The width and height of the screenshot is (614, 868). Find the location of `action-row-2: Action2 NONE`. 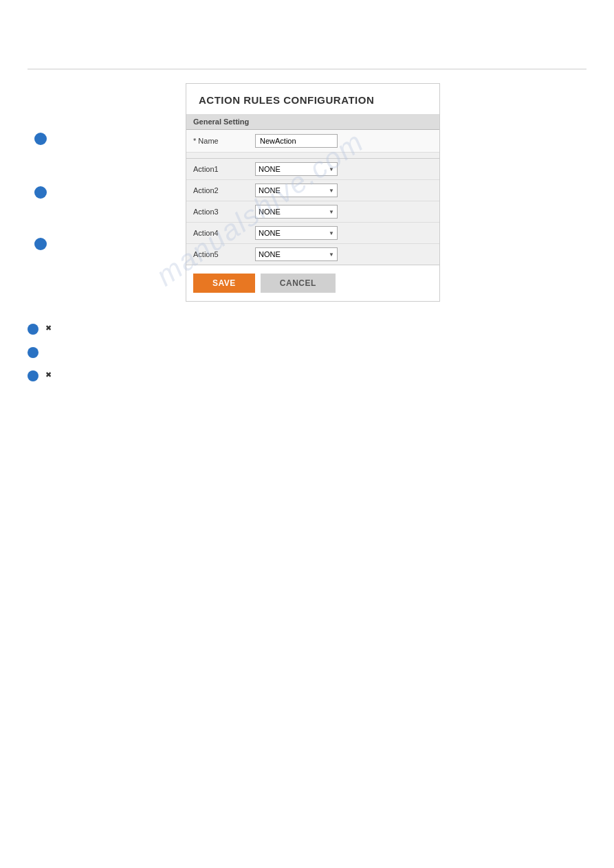

action-row-2: Action2 NONE is located at coordinates (313, 191).